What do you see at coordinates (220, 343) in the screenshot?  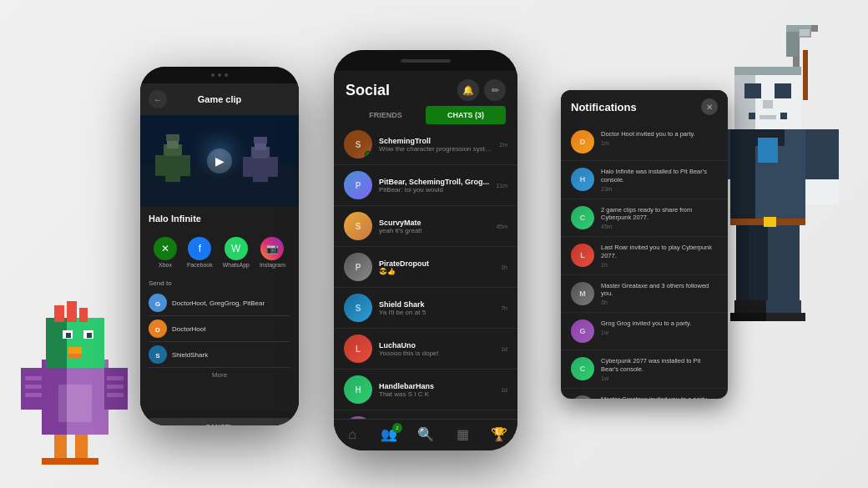 I see `send-to-section: Send to G DoctorHoot, GregGrog, PitBear …` at bounding box center [220, 343].